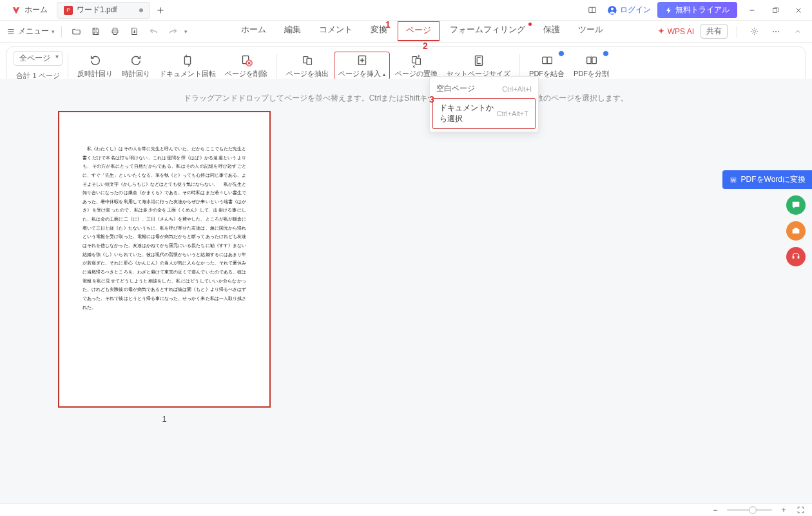 The height and width of the screenshot is (516, 812). I want to click on maintab-comment: コメント, so click(336, 31).